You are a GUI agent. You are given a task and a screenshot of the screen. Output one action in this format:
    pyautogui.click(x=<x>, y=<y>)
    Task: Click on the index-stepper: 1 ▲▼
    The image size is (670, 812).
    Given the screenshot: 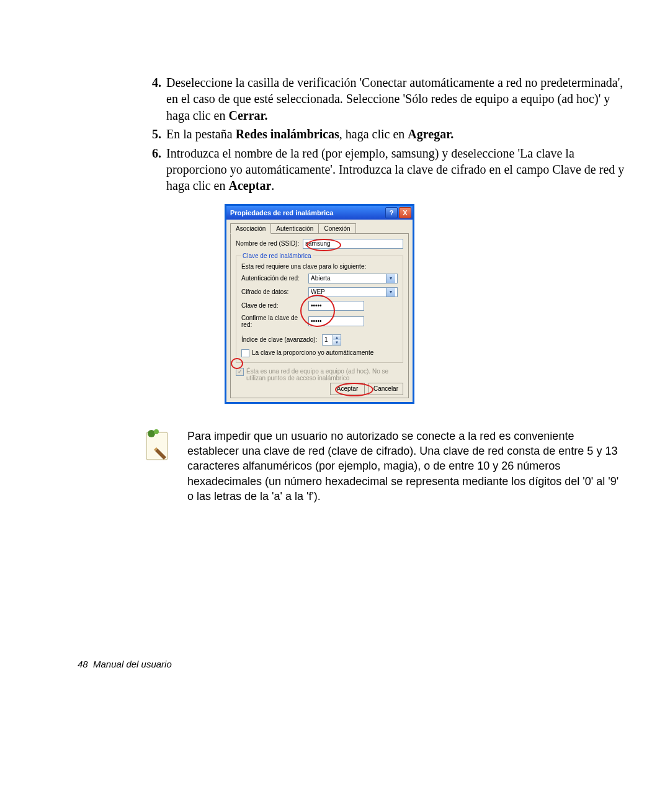 What is the action you would take?
    pyautogui.click(x=331, y=340)
    